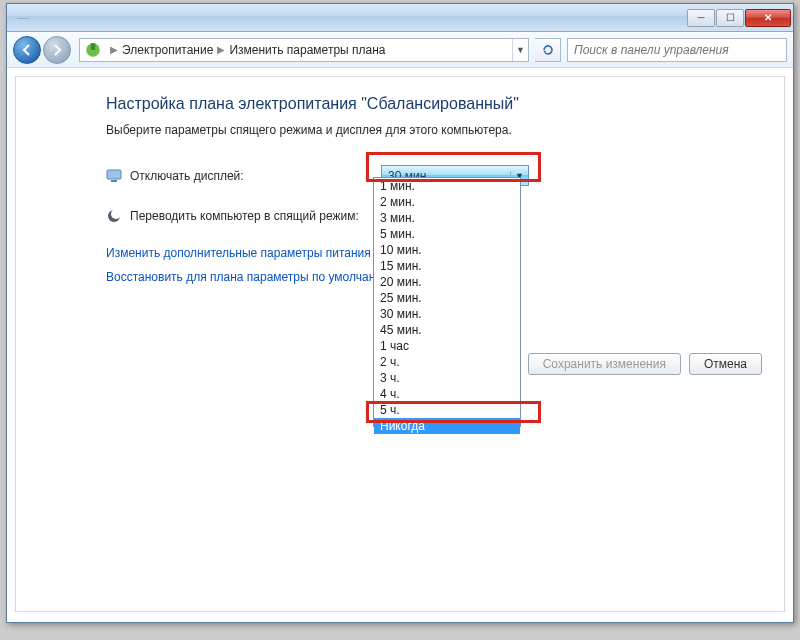  Describe the element at coordinates (701, 18) in the screenshot. I see `minimize-button: ─` at that location.